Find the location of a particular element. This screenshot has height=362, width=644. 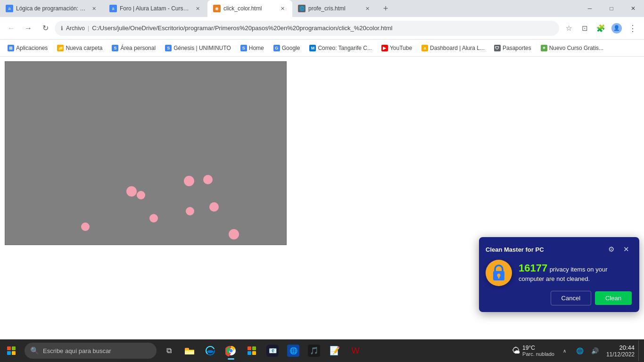

maximize-button: □ is located at coordinates (611, 8).